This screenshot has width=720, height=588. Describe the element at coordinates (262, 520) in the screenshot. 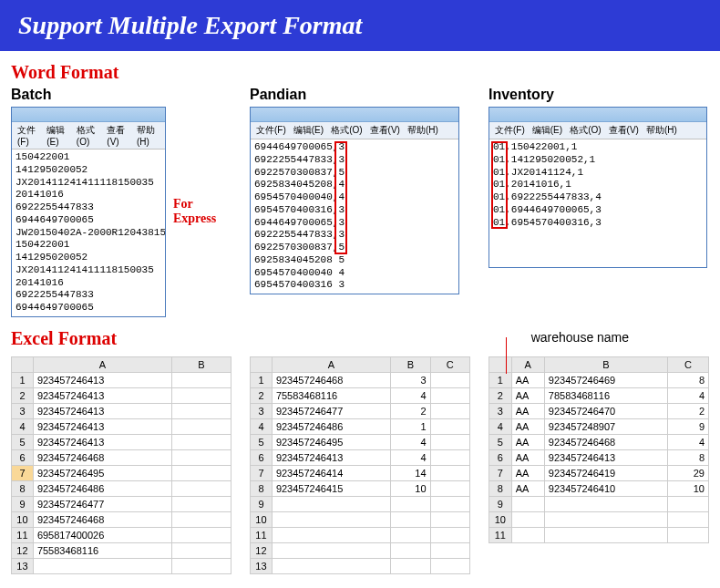

I see `excel-row-header: 10` at that location.